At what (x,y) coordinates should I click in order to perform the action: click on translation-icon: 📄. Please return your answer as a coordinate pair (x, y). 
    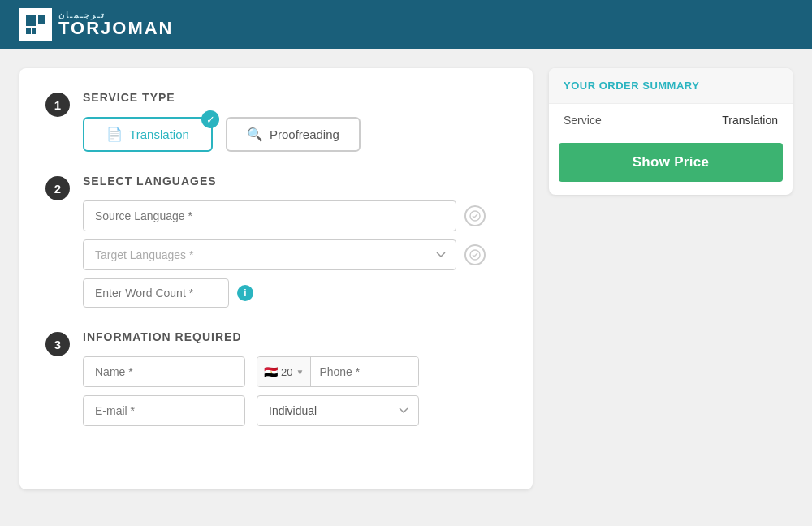
    Looking at the image, I should click on (114, 135).